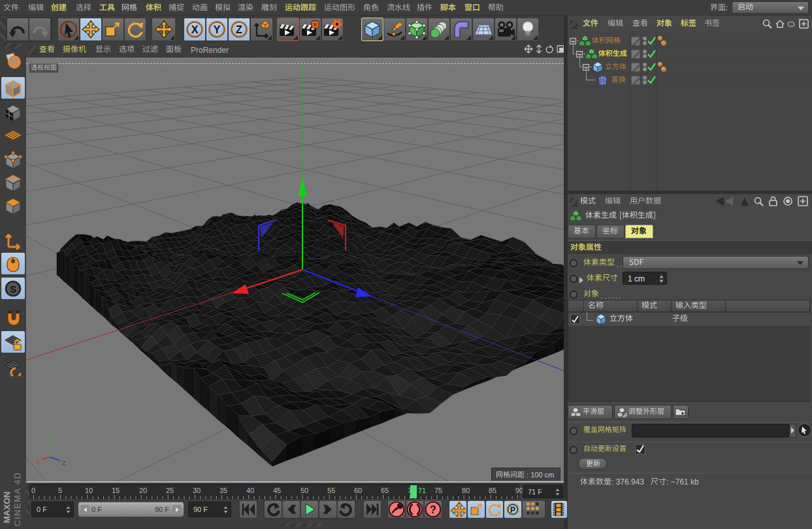 This screenshot has height=529, width=812. I want to click on svg-text: 71, so click(422, 490).